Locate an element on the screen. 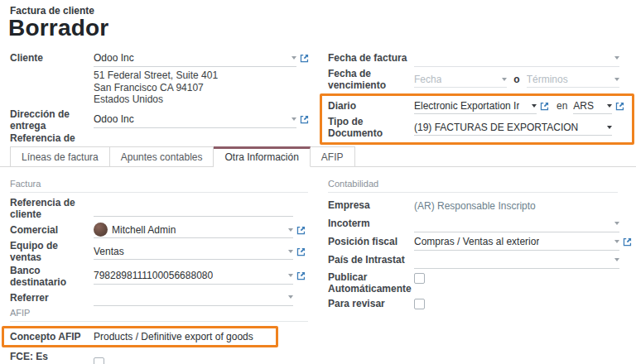  address-line: San Francisco CA 94107 is located at coordinates (202, 88).